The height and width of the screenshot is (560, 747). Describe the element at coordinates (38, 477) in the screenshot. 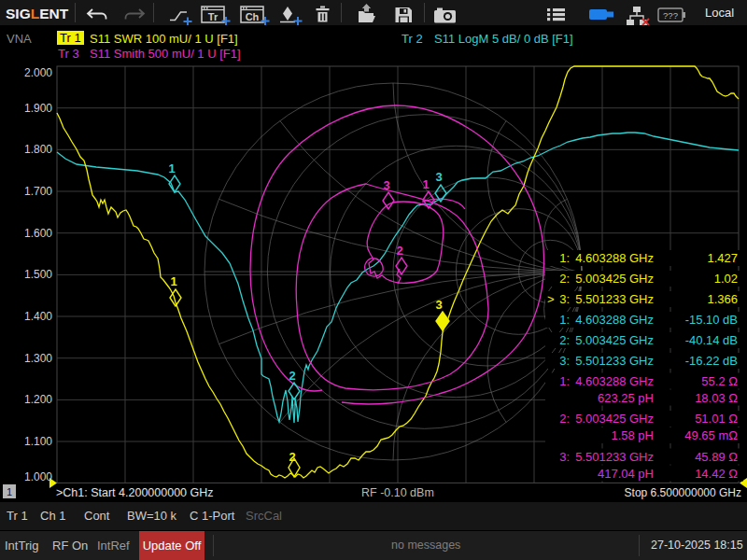

I see `svg-text: 1.000` at that location.